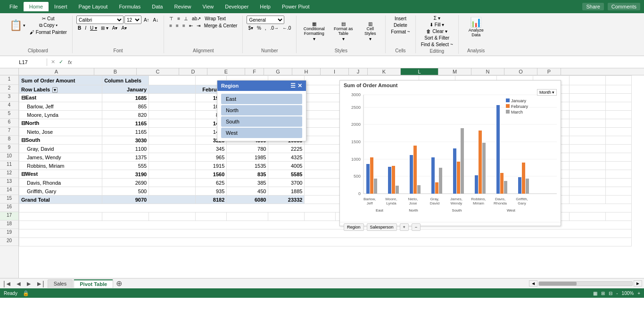  I want to click on cell-o5, so click(587, 115).